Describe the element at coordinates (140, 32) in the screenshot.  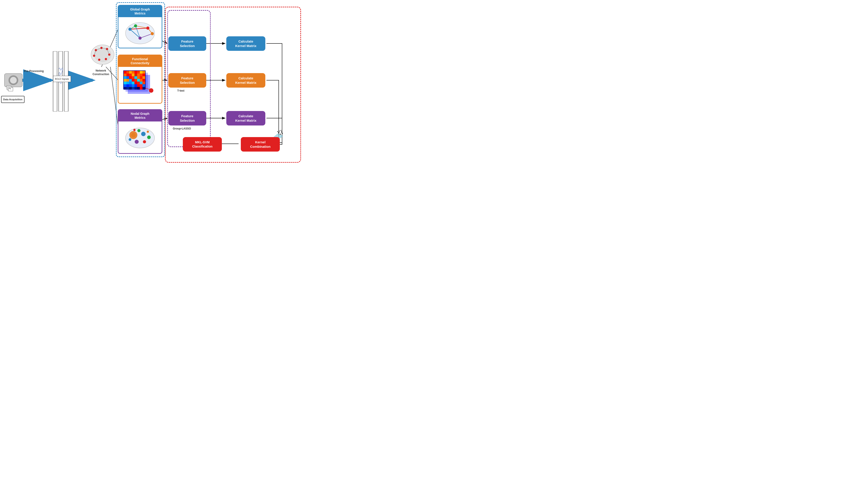
I see `global-graph-visual` at that location.